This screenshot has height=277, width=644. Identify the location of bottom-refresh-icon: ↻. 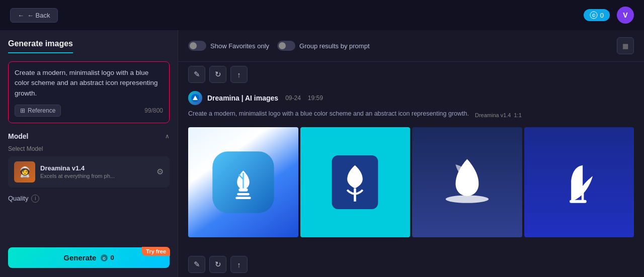
(218, 264).